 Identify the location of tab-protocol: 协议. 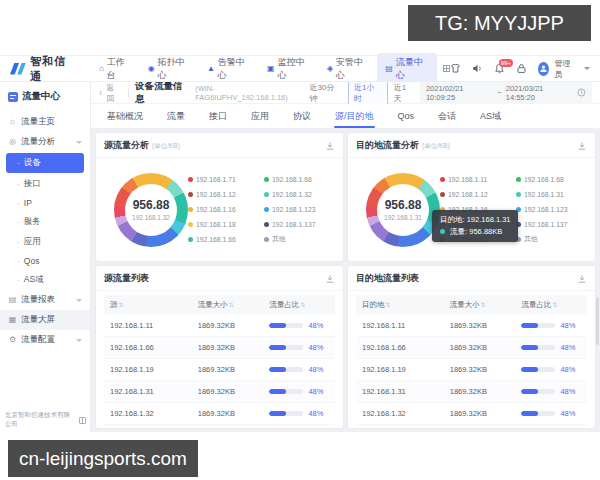
(302, 116).